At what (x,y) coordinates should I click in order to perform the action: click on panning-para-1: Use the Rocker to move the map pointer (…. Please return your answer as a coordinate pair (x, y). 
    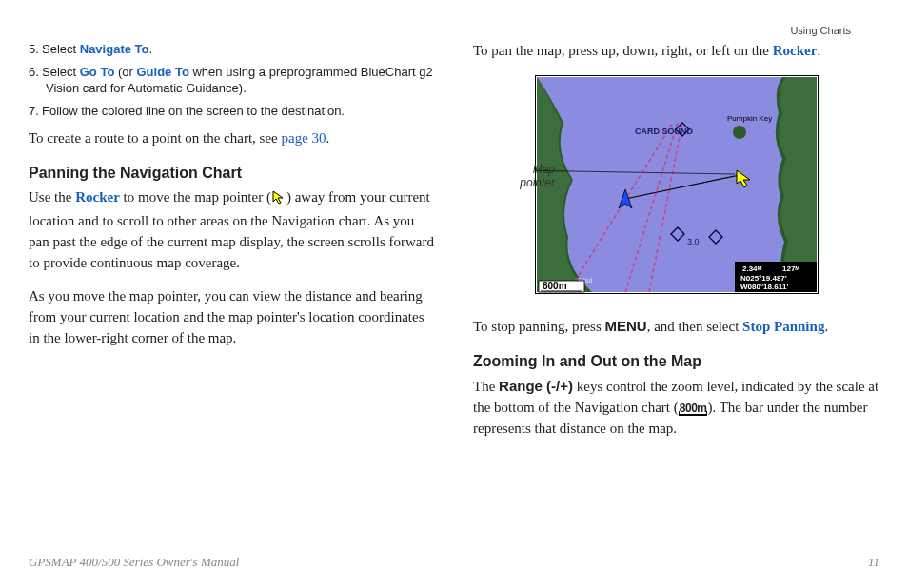
    Looking at the image, I should click on (232, 230).